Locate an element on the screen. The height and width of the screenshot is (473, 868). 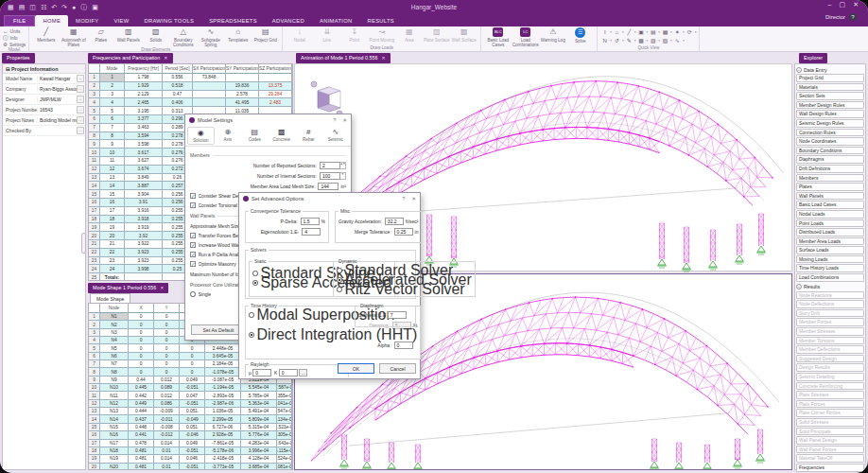
alpha-input: 0 is located at coordinates (404, 345).